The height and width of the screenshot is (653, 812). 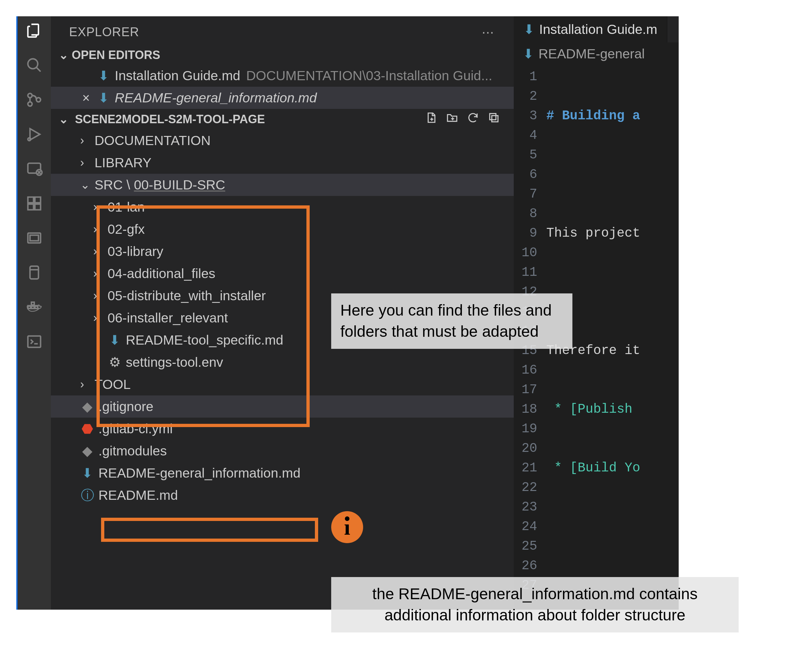 What do you see at coordinates (126, 229) in the screenshot?
I see `folder-label: 02-gfx` at bounding box center [126, 229].